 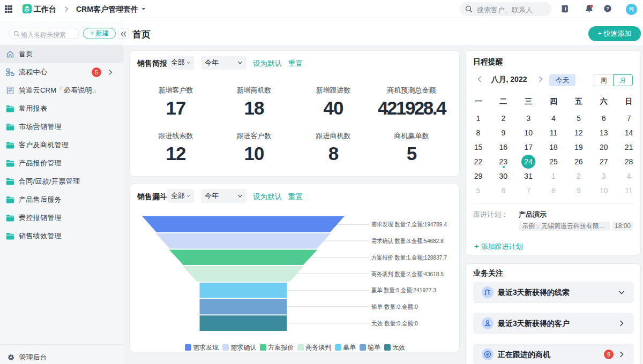 What do you see at coordinates (409, 257) in the screenshot?
I see `svg-text: 方案报价 数量:1,金额:128837.7` at bounding box center [409, 257].